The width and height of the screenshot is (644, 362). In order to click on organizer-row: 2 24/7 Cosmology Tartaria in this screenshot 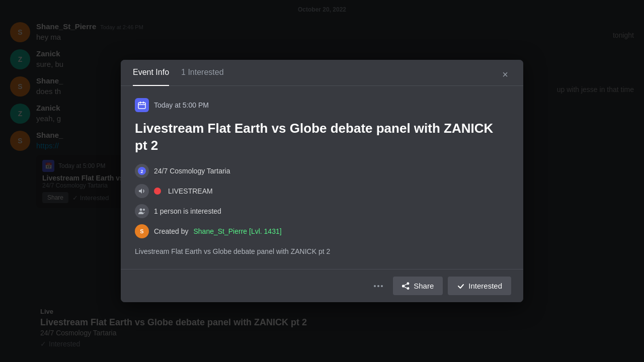, I will do `click(322, 171)`.